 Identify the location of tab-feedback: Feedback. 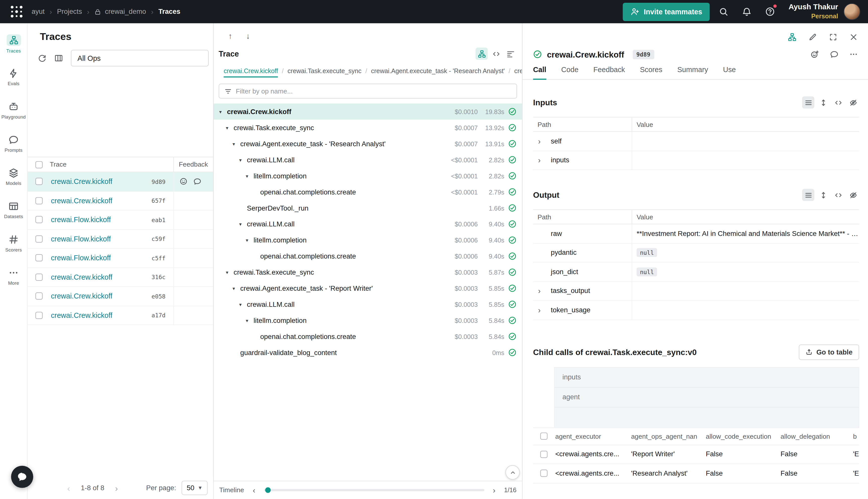
(609, 72).